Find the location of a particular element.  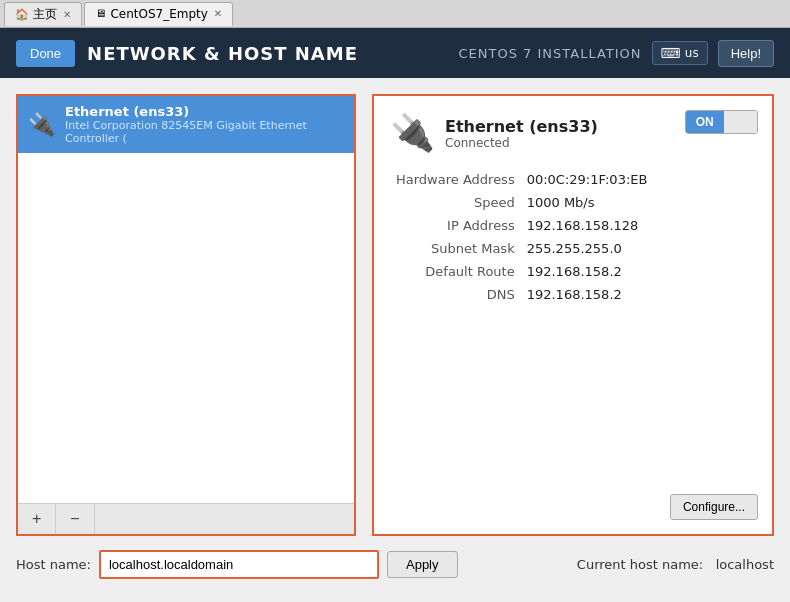

remove-network-button: − is located at coordinates (75, 519).